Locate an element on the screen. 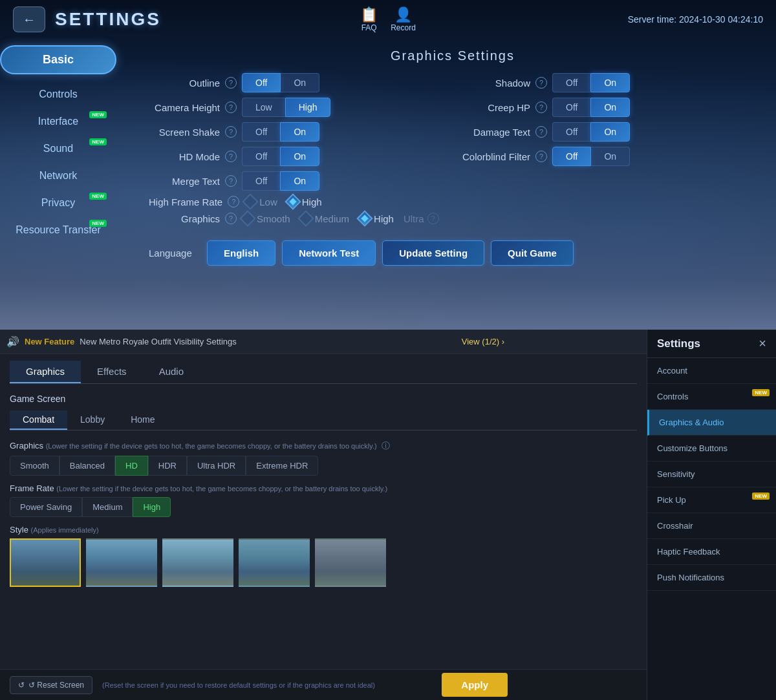 This screenshot has height=700, width=776. sidebar-item-sound: NEW Sound is located at coordinates (58, 149).